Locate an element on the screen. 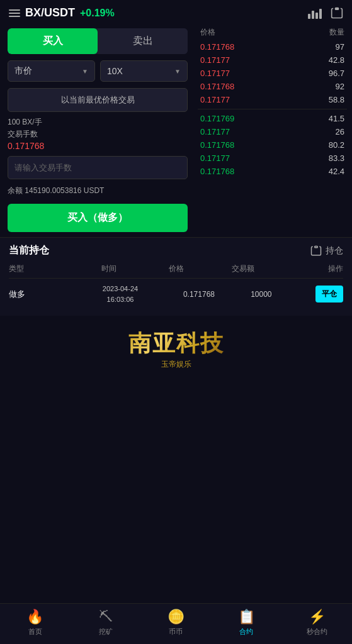 The image size is (352, 644). home-icon: 🔥 is located at coordinates (35, 617).